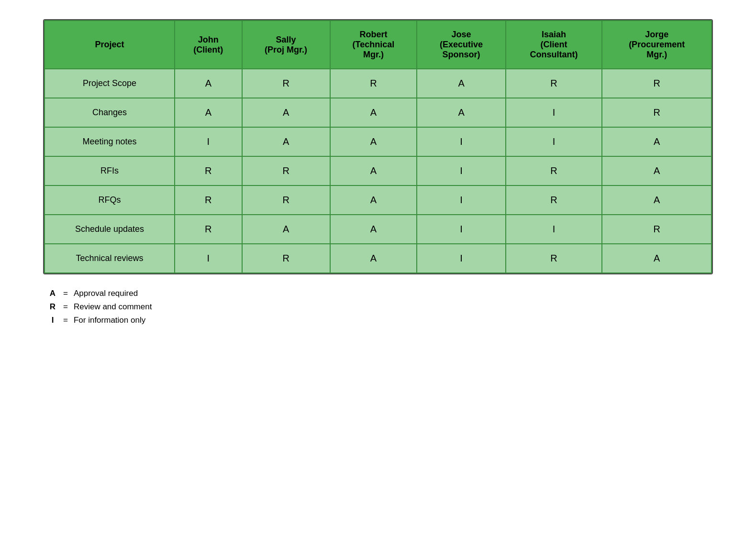  Describe the element at coordinates (378, 83) in the screenshot. I see `table-row: Project ScopeARRARR` at that location.